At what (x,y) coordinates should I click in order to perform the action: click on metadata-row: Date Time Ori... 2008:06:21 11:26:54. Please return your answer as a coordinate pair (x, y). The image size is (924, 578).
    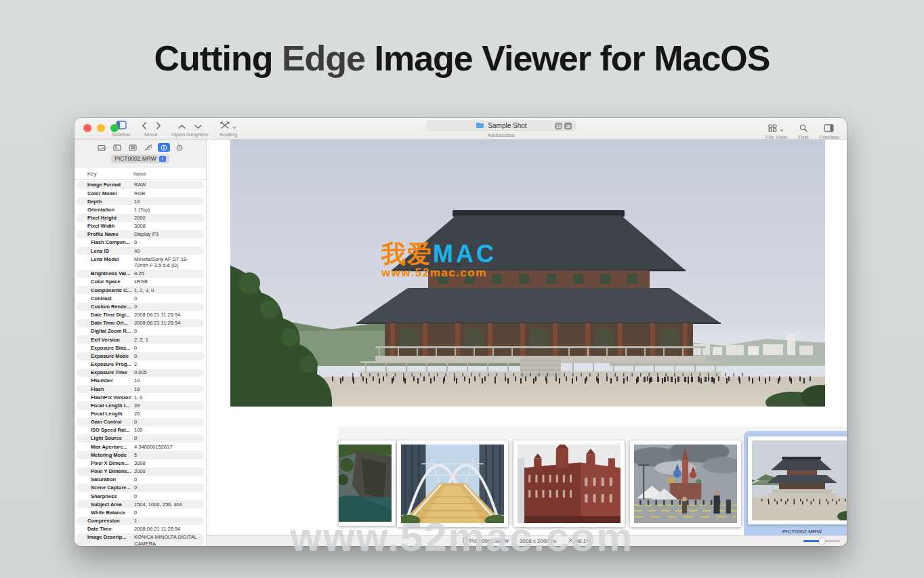
    Looking at the image, I should click on (140, 323).